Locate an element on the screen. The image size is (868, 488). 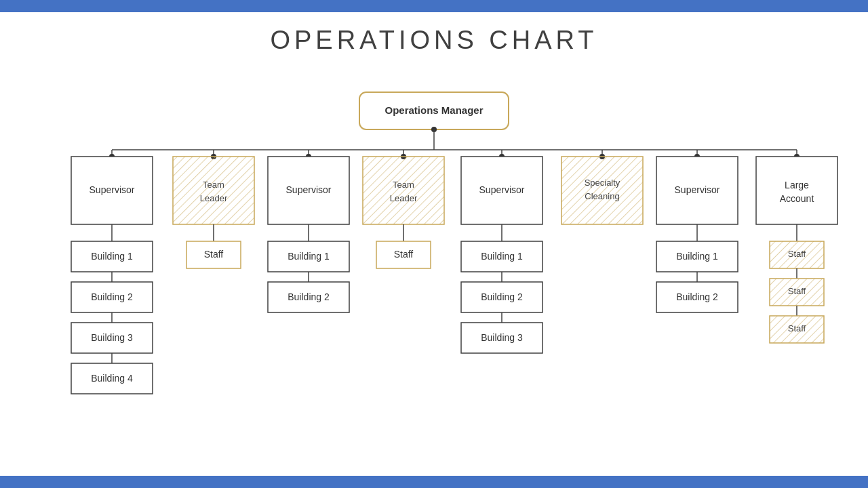
svg-text: Account is located at coordinates (797, 199).